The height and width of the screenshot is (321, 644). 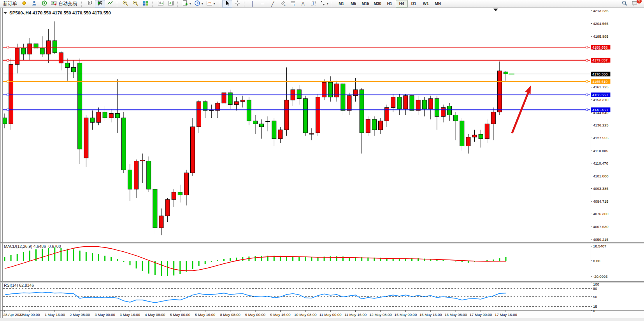 What do you see at coordinates (283, 4) in the screenshot?
I see `equidistant-channel-button: E` at bounding box center [283, 4].